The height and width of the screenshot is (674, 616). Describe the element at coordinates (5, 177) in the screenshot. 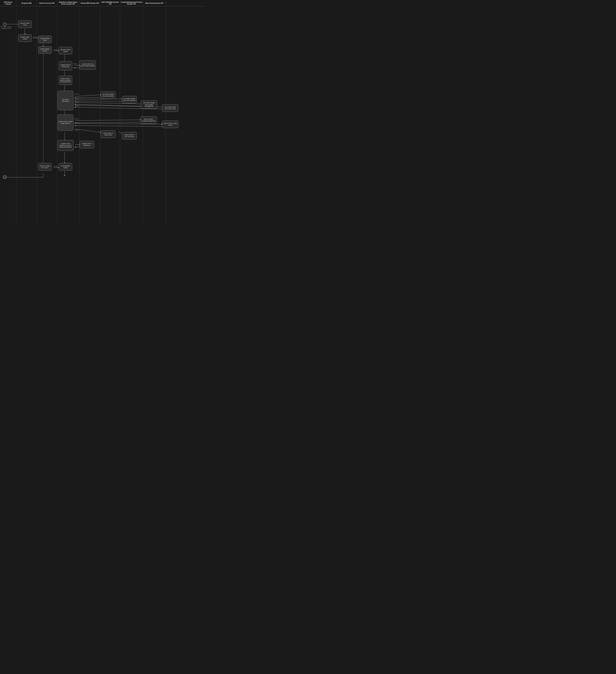

I see `end-circle` at that location.